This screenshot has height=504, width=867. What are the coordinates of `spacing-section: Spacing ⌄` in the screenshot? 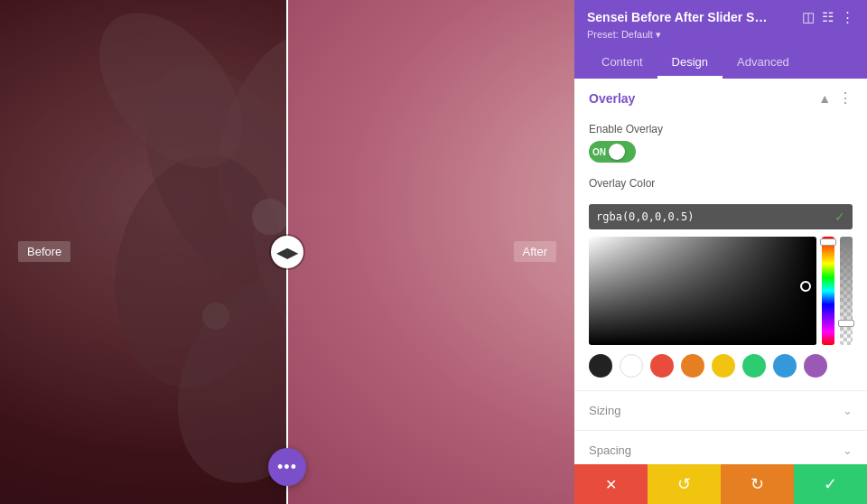 It's located at (721, 447).